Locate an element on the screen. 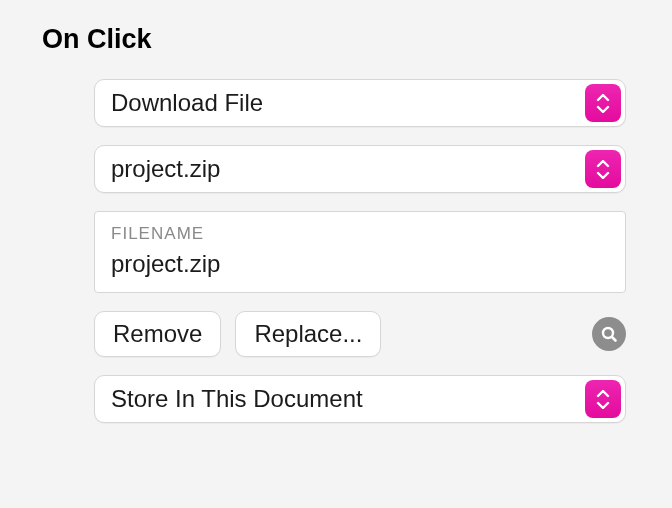  storage-popup: Store In This Document is located at coordinates (360, 399).